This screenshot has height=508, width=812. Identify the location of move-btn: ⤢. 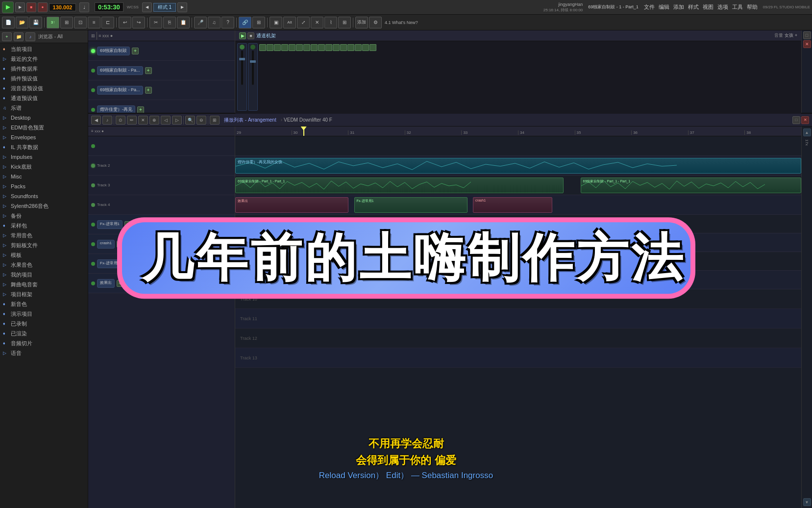
(303, 23).